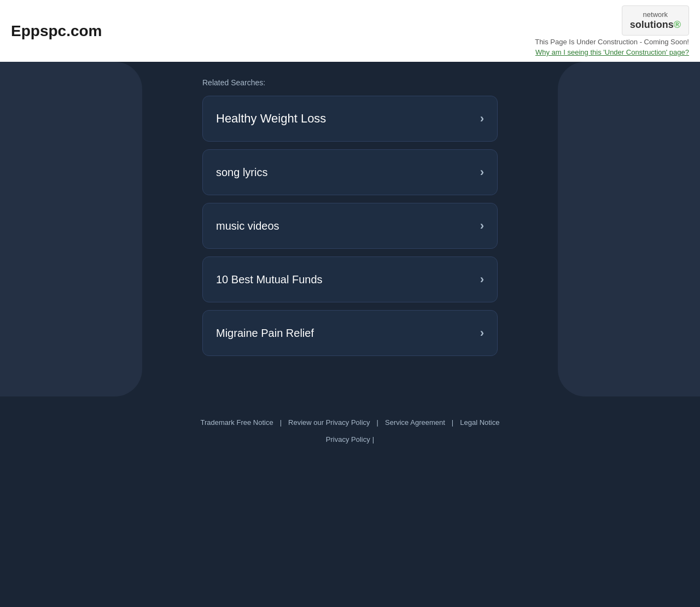 This screenshot has height=607, width=700. I want to click on search-item: 10 Best Mutual Funds›, so click(350, 279).